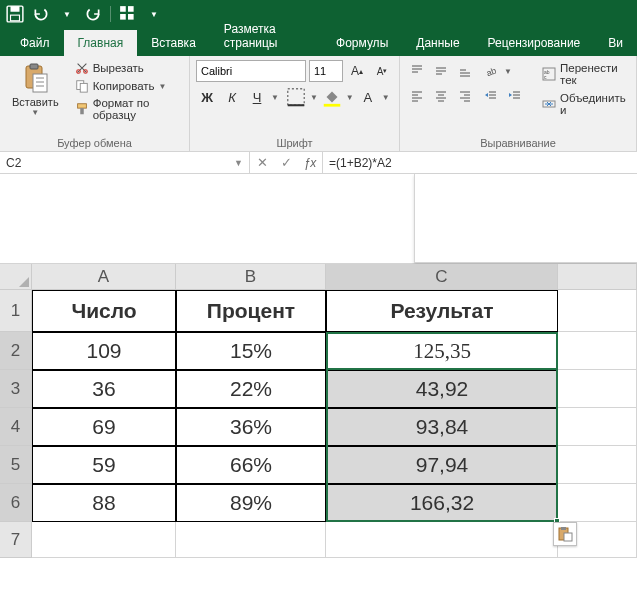  Describe the element at coordinates (598, 277) in the screenshot. I see `col-header-D` at that location.